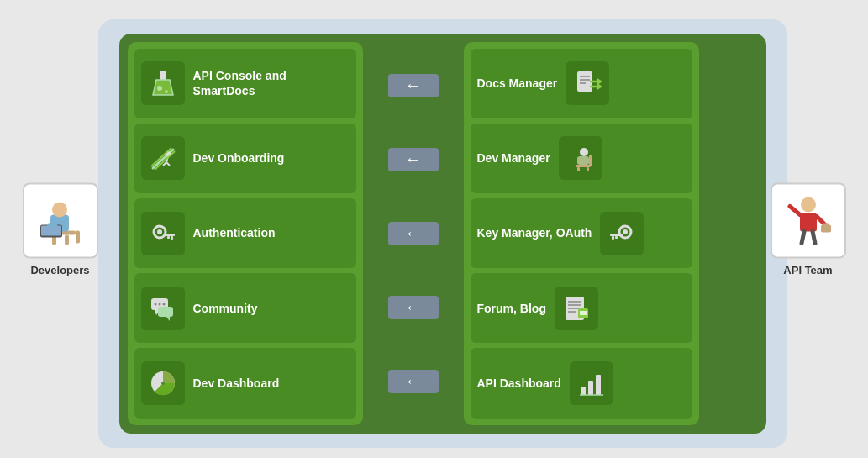  What do you see at coordinates (163, 83) in the screenshot?
I see `api-console-icon-box` at bounding box center [163, 83].